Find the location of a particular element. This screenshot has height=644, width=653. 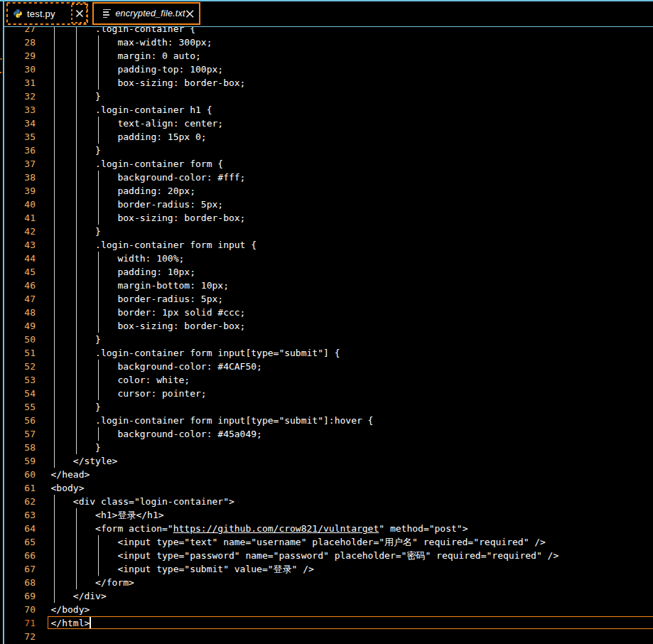

line-number: 54 is located at coordinates (18, 394).